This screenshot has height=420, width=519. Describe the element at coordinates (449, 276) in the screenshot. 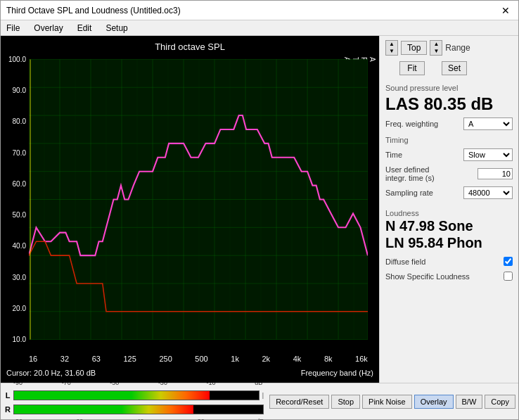

I see `show-specific-row: Show Specific Loudness` at that location.